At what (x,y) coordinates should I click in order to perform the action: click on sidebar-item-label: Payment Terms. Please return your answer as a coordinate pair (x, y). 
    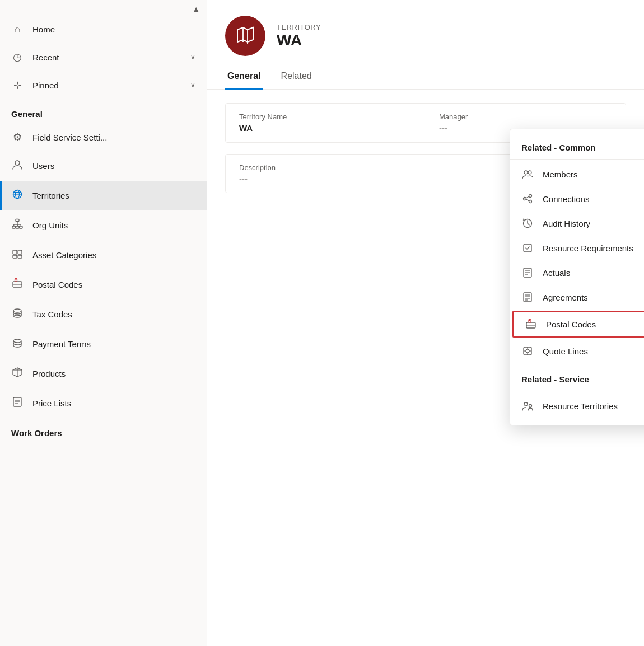
    Looking at the image, I should click on (114, 344).